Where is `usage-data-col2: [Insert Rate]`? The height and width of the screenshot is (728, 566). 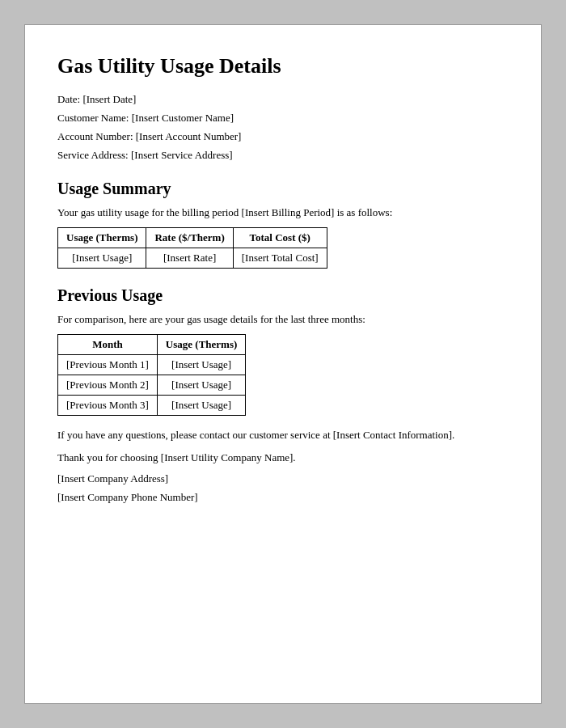 usage-data-col2: [Insert Rate] is located at coordinates (189, 259).